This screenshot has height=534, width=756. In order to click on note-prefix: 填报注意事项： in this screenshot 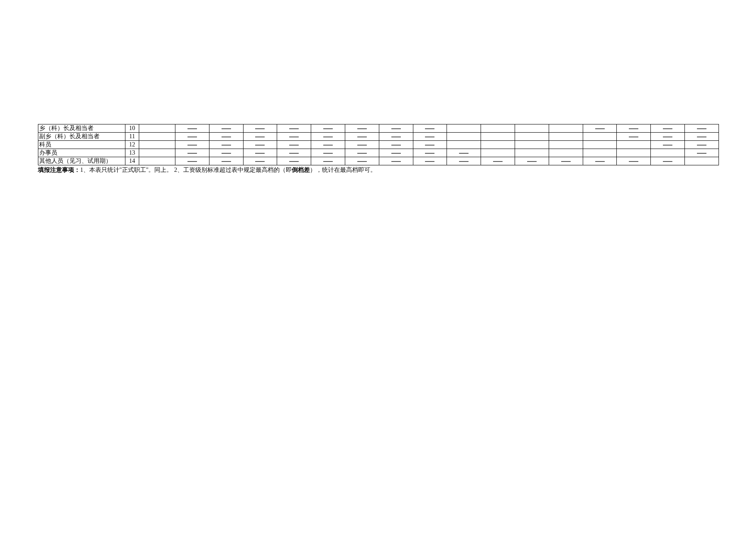, I will do `click(59, 170)`.